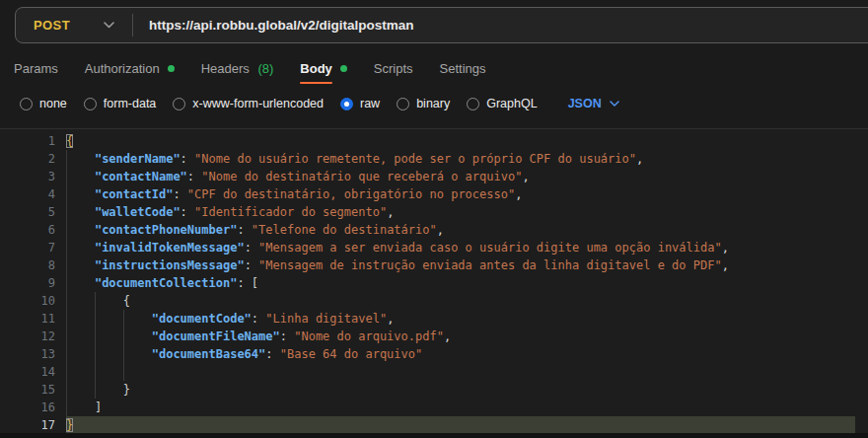 This screenshot has height=438, width=868. I want to click on json-key: "contactId", so click(134, 194).